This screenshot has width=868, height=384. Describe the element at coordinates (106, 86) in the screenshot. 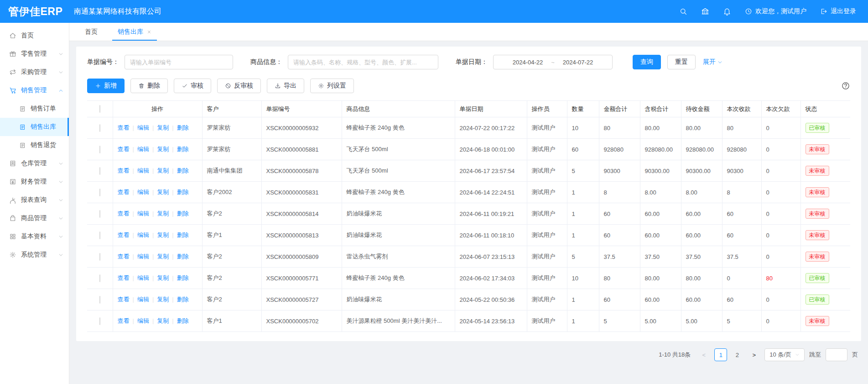

I see `add-button: 新增` at that location.